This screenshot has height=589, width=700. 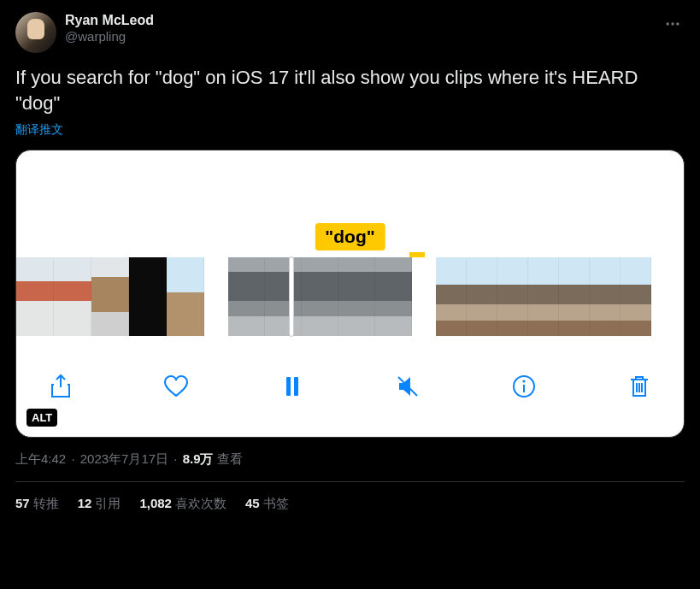 What do you see at coordinates (176, 386) in the screenshot?
I see `heart-icon` at bounding box center [176, 386].